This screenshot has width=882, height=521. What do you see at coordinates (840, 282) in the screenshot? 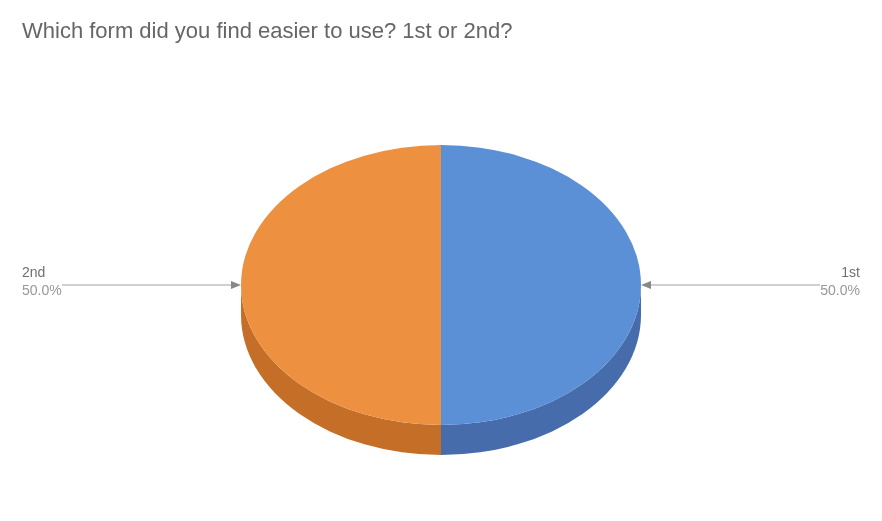
I see `label-1st: 1st 50.0%` at bounding box center [840, 282].